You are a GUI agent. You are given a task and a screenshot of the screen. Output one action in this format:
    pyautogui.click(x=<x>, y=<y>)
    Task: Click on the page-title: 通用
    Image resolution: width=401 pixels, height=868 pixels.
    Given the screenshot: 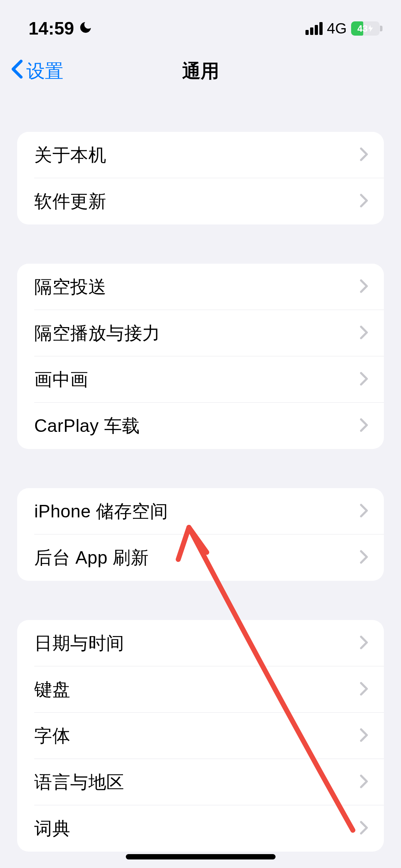 What is the action you would take?
    pyautogui.click(x=201, y=71)
    